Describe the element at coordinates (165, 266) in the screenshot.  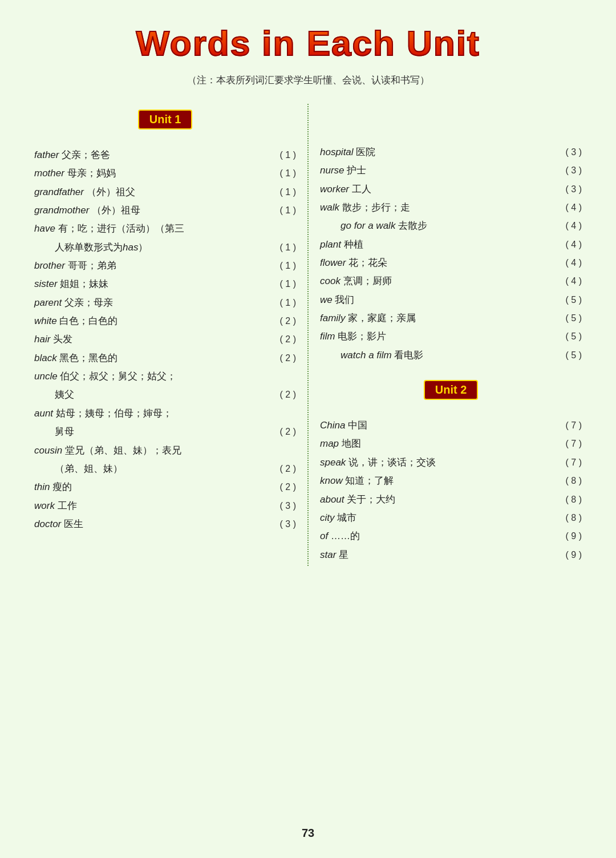
I see `word-row: brother 哥哥；弟弟 ( 1 )` at that location.